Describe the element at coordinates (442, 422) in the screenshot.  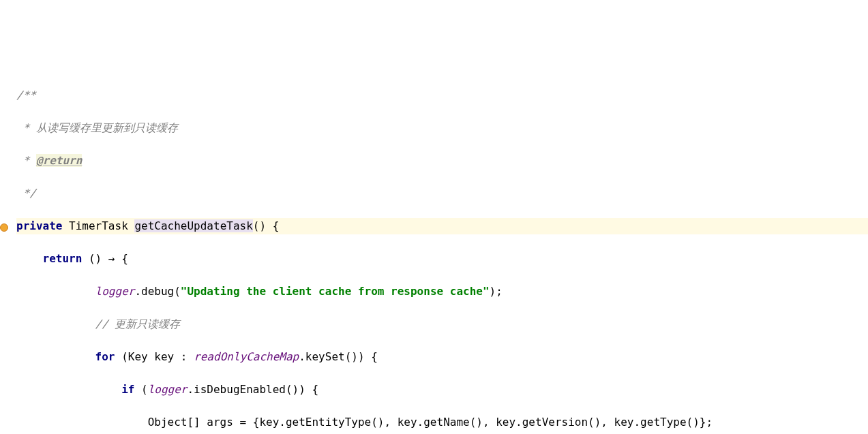
I see `code-line: Object[] args = {key.getEntityType(), ke…` at that location.